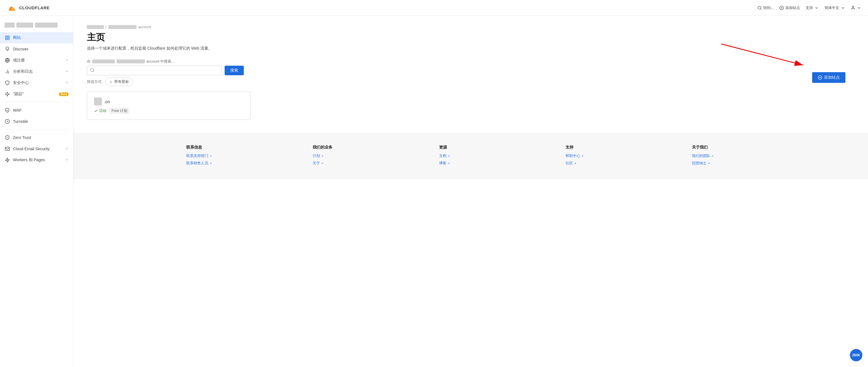 The image size is (868, 367). What do you see at coordinates (111, 82) in the screenshot?
I see `star-icon: ☆` at bounding box center [111, 82].